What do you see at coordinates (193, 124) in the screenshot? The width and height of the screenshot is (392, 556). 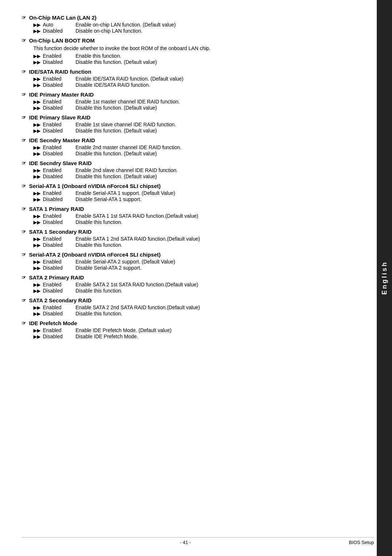 I see `option-row: ▶▶EnabledEnable 1st slave channel IDE RA…` at bounding box center [193, 124].